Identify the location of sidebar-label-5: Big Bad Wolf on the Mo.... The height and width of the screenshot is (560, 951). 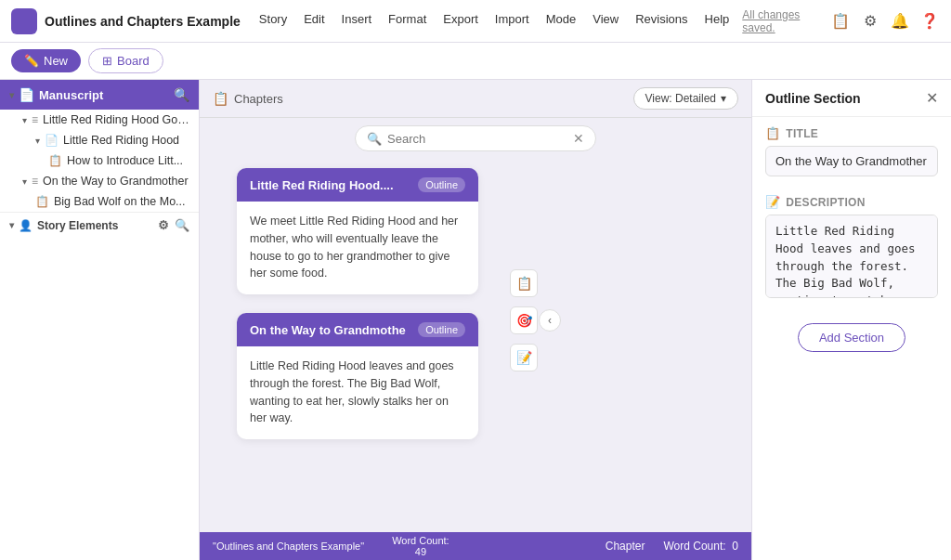
(120, 202).